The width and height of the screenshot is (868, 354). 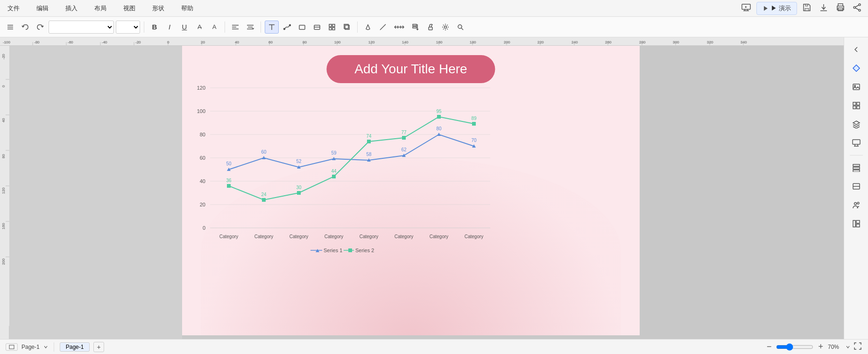 What do you see at coordinates (99, 347) in the screenshot?
I see `add-page-button: +` at bounding box center [99, 347].